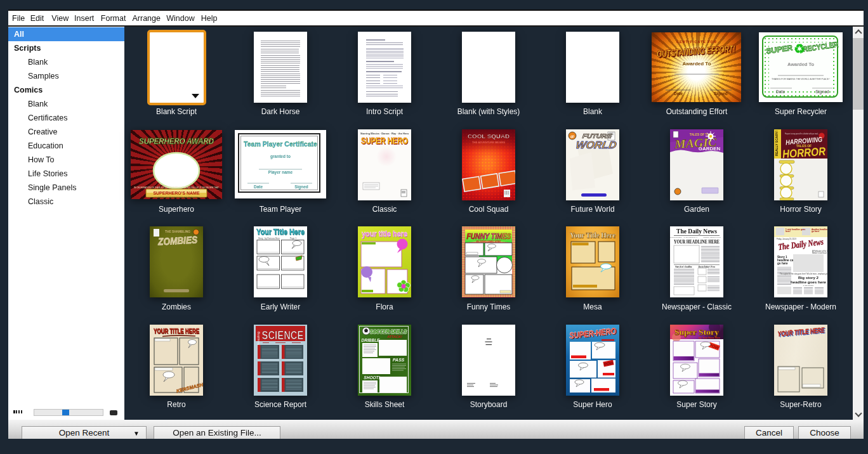  What do you see at coordinates (269, 238) in the screenshot?
I see `svg-text: Story · by Famous Here` at bounding box center [269, 238].